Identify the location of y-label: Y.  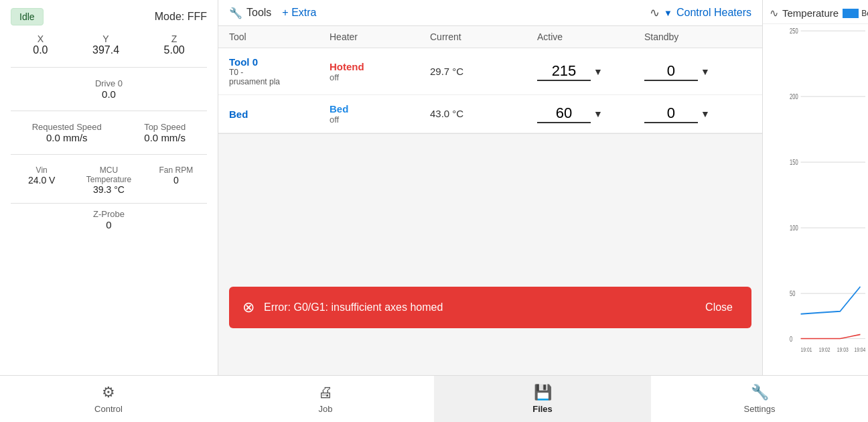
(106, 39).